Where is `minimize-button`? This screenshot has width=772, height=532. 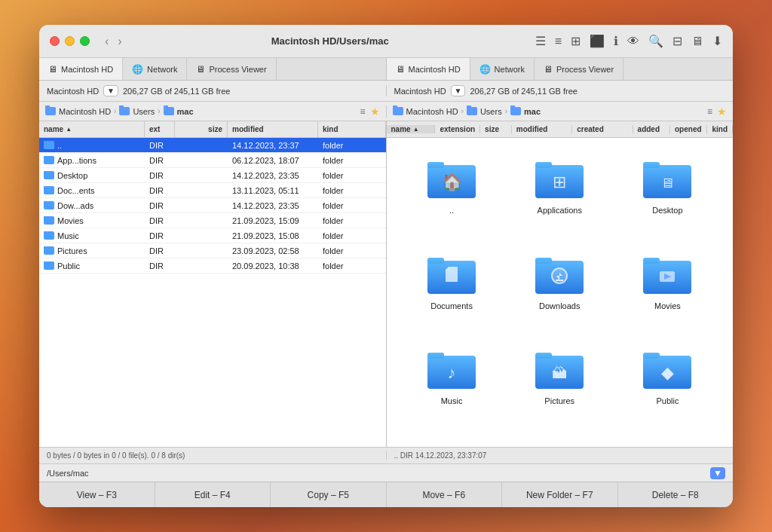 minimize-button is located at coordinates (69, 41).